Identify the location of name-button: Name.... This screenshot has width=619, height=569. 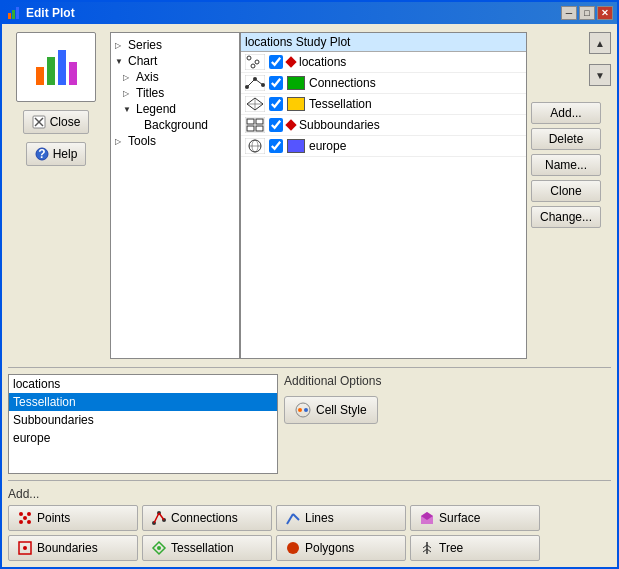
(566, 165).